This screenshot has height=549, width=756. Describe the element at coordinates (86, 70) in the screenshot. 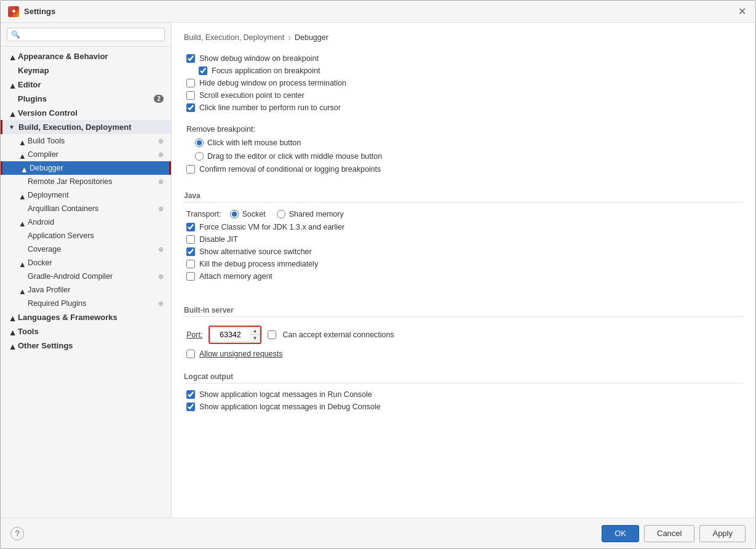

I see `sidebar-item-keymap: Keymap` at that location.